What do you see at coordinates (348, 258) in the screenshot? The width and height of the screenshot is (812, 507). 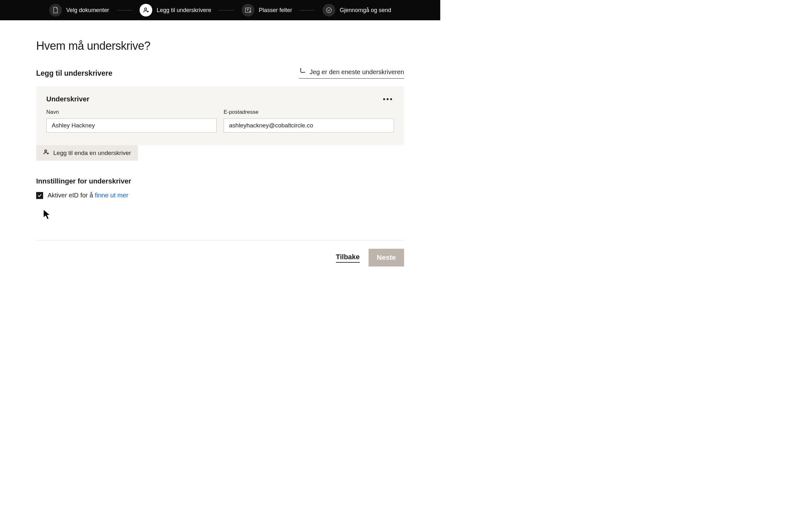 I see `back-button: Tilbake` at bounding box center [348, 258].